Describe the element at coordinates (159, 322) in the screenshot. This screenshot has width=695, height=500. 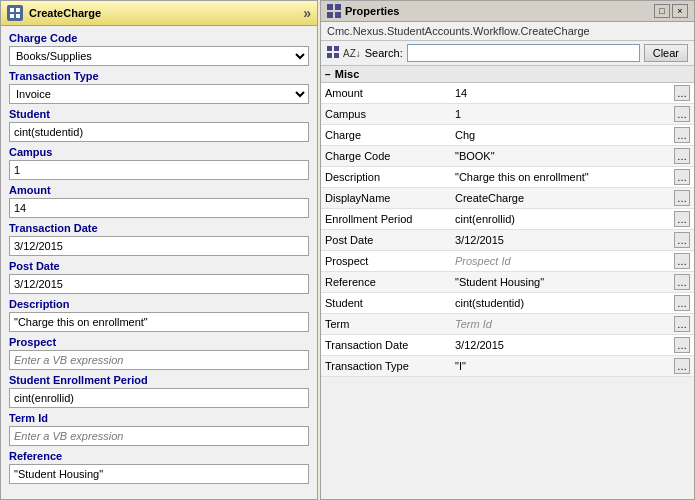
I see `field-input-description` at that location.